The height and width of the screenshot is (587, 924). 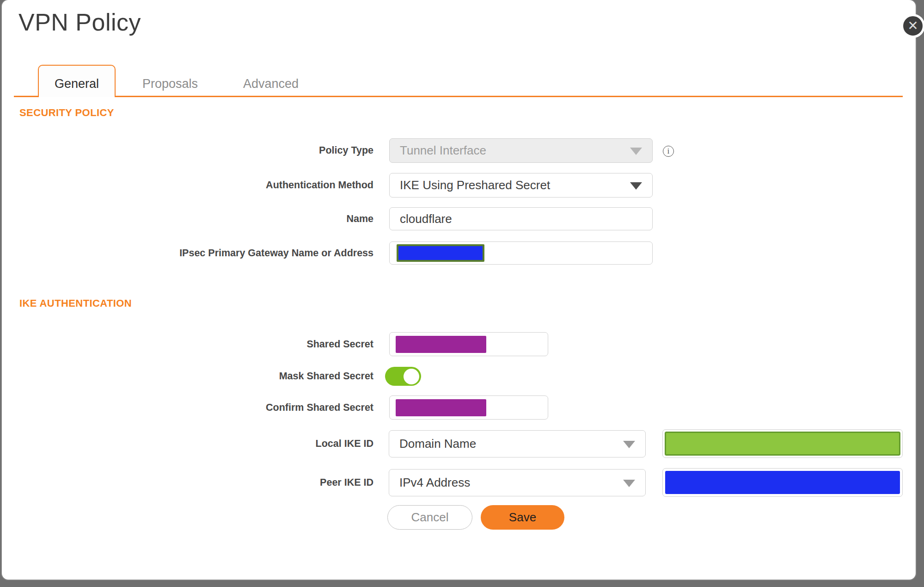 I want to click on shared-secret-input, so click(x=469, y=344).